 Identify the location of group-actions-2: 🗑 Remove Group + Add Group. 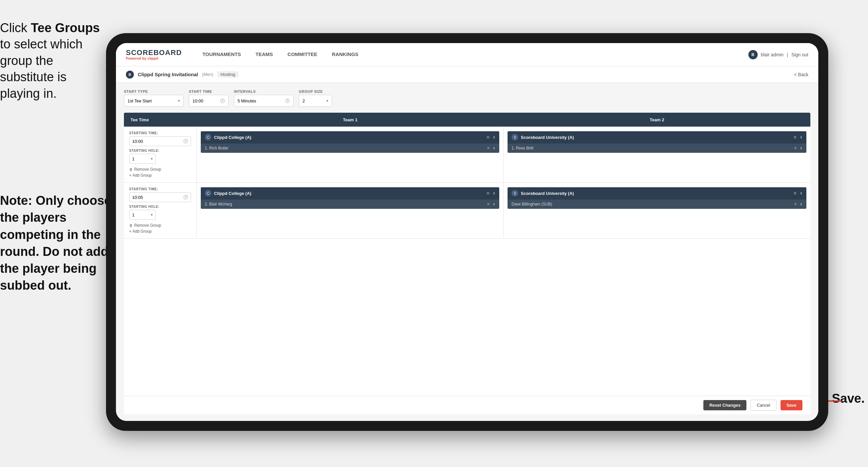
(160, 229).